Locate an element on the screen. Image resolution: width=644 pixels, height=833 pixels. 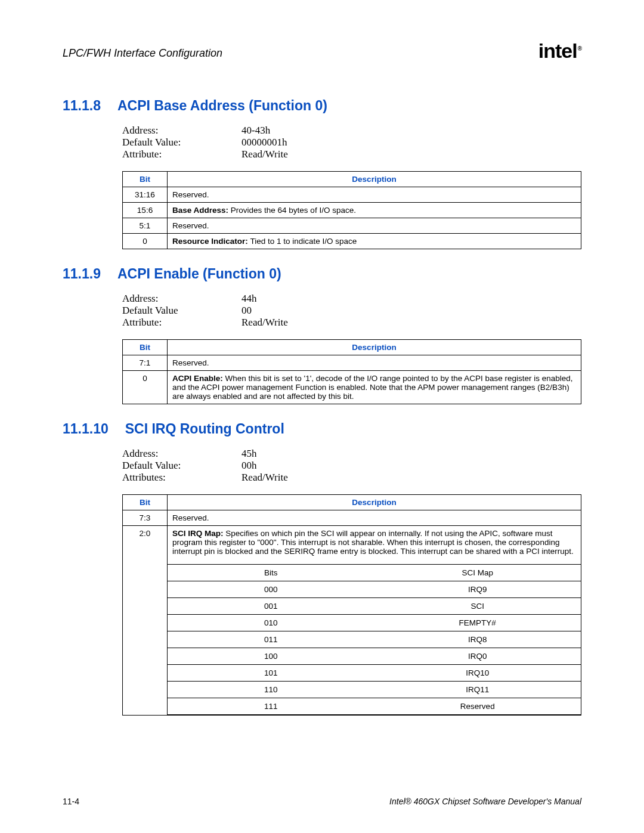
desc-text: When this bit is set to '1', decode of t… is located at coordinates (373, 388).